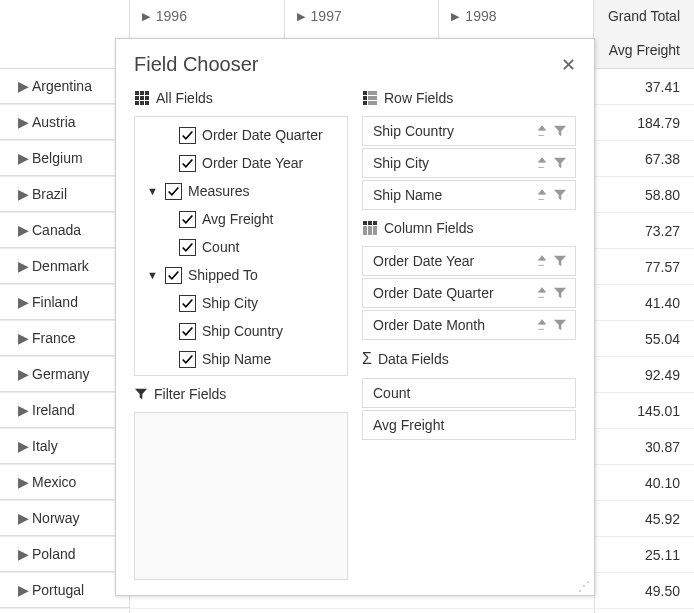 Image resolution: width=694 pixels, height=613 pixels. Describe the element at coordinates (65, 230) in the screenshot. I see `row-header: ▶Canada` at that location.